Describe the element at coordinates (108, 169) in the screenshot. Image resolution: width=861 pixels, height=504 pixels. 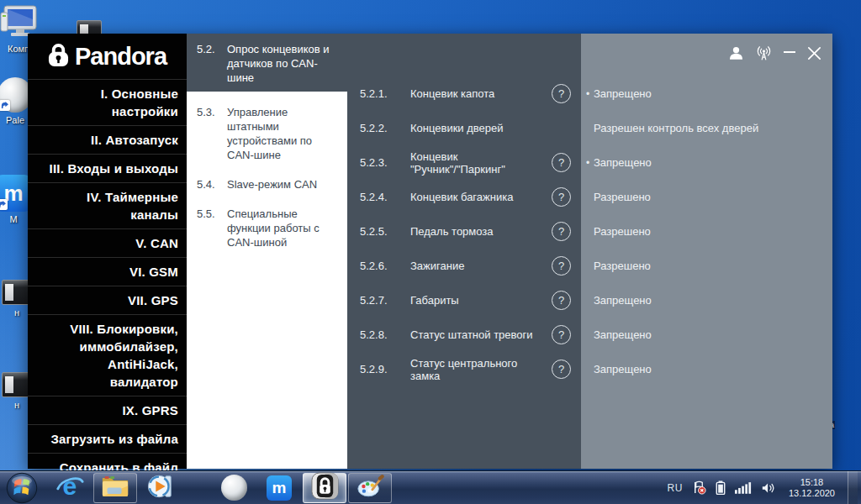
I see `sidebar-item-inputs-outputs: III. Входы и выходы` at that location.